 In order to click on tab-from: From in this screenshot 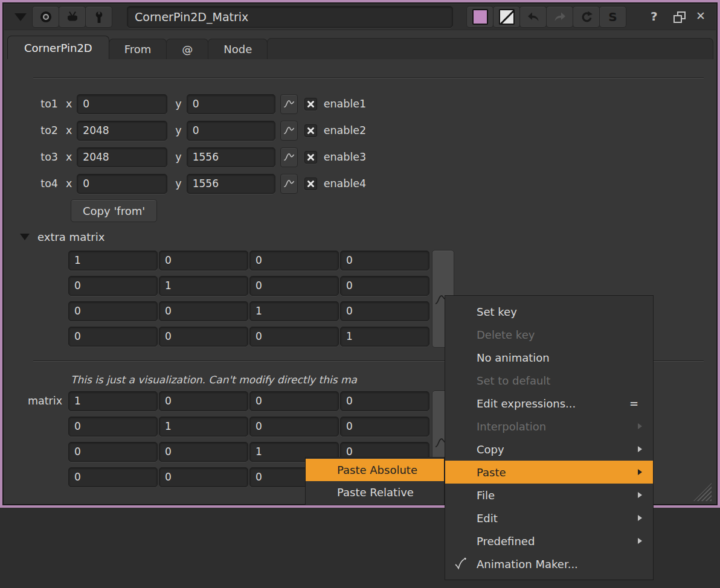, I will do `click(138, 49)`.